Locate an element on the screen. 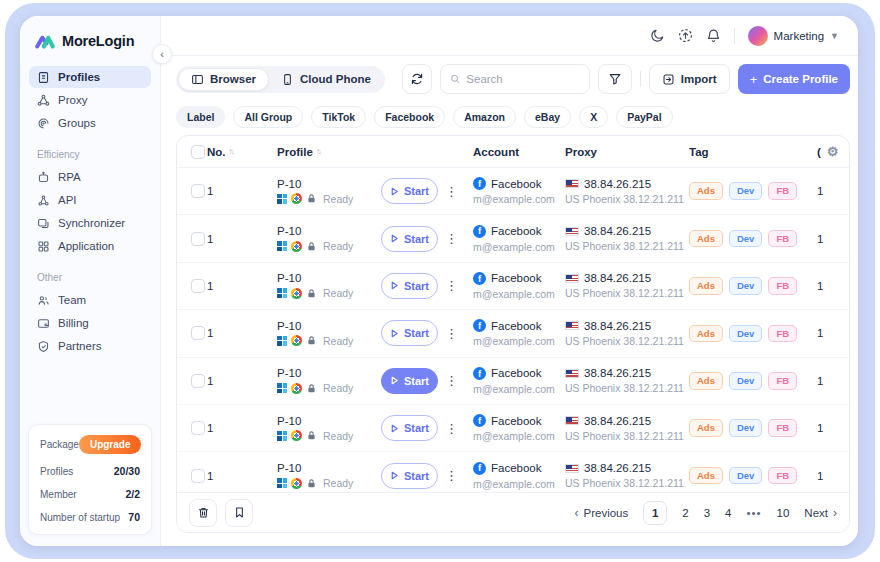  next-page-button: Next› is located at coordinates (820, 513).